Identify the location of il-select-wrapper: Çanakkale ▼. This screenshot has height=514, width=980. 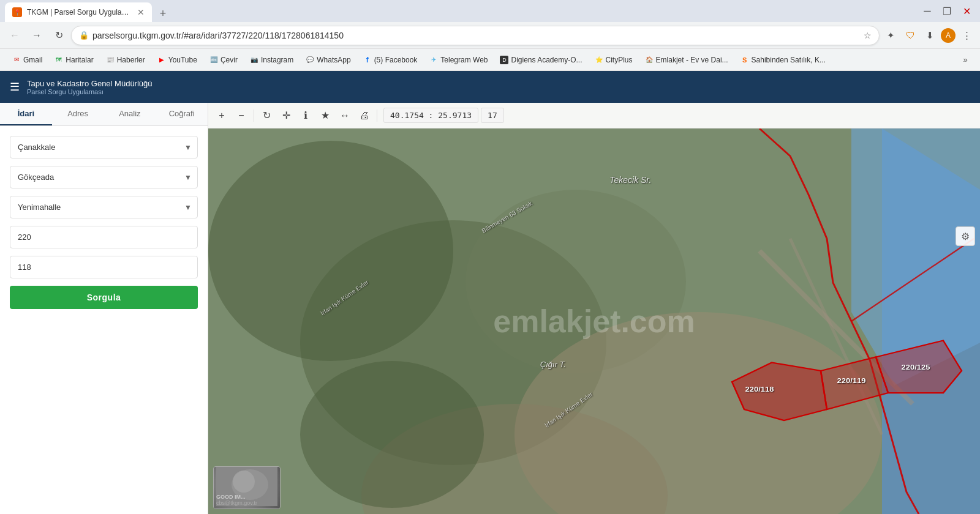
(104, 147).